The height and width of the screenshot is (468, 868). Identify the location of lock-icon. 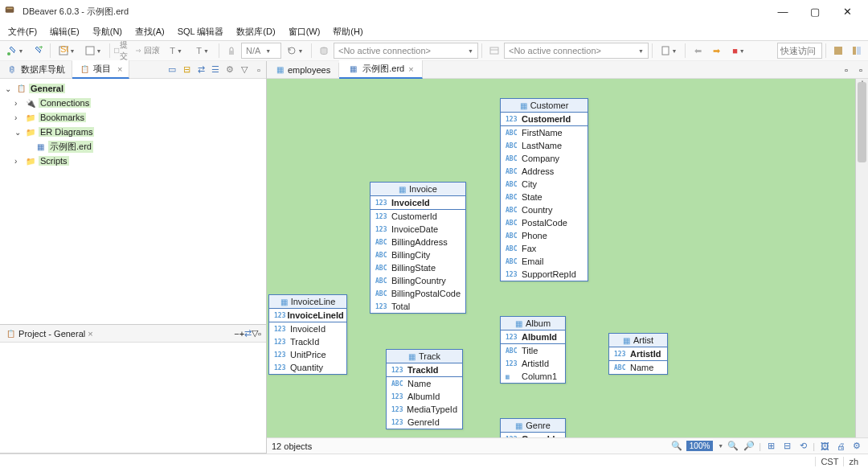
(231, 51).